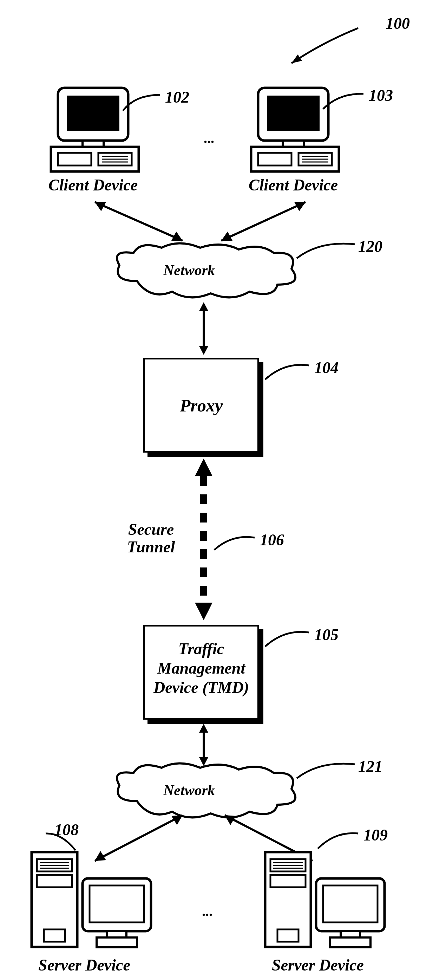 Image resolution: width=446 pixels, height=980 pixels. I want to click on client-device-right-label: Client Device, so click(294, 185).